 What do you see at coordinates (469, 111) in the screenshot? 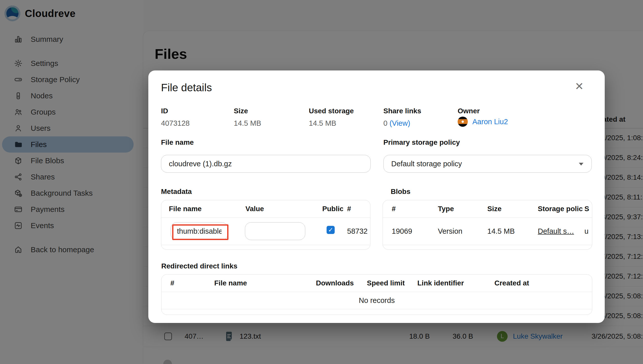
I see `owner-label: Owner` at bounding box center [469, 111].